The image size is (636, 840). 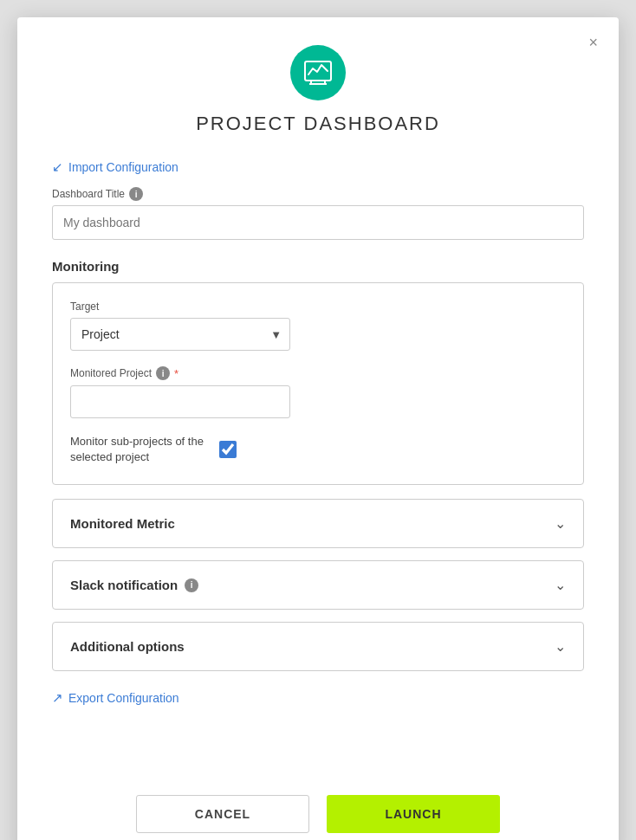 I want to click on import-config-label: Import Configuration, so click(x=123, y=167).